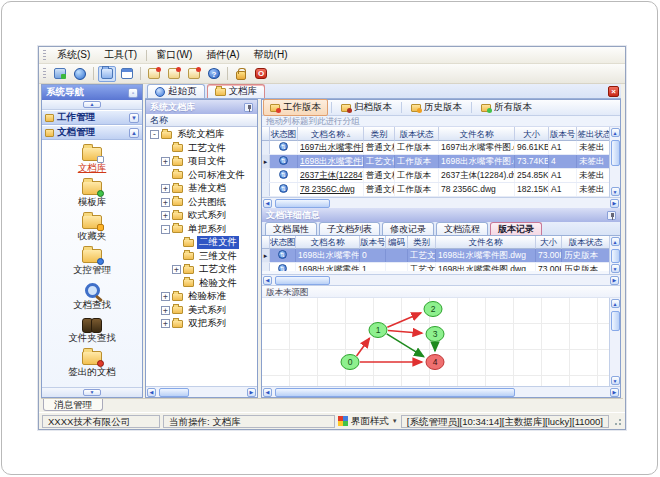  I want to click on menu-item-3: 插件(A), so click(222, 55).